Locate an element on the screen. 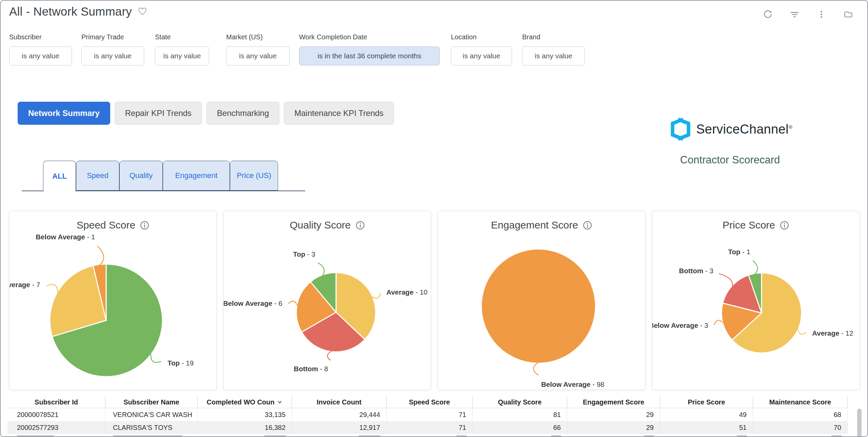  price-score-pie-chart: Average - 12Below Average - 3Bottom - 3T… is located at coordinates (756, 301).